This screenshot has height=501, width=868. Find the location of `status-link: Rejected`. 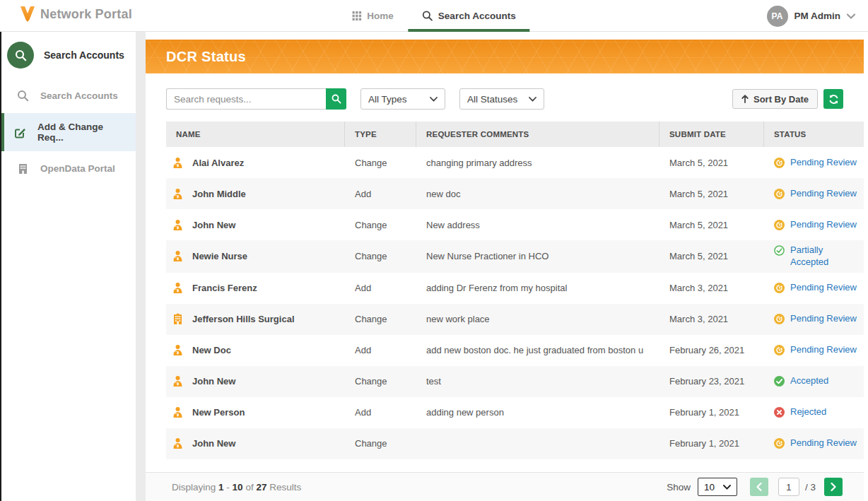

status-link: Rejected is located at coordinates (809, 413).